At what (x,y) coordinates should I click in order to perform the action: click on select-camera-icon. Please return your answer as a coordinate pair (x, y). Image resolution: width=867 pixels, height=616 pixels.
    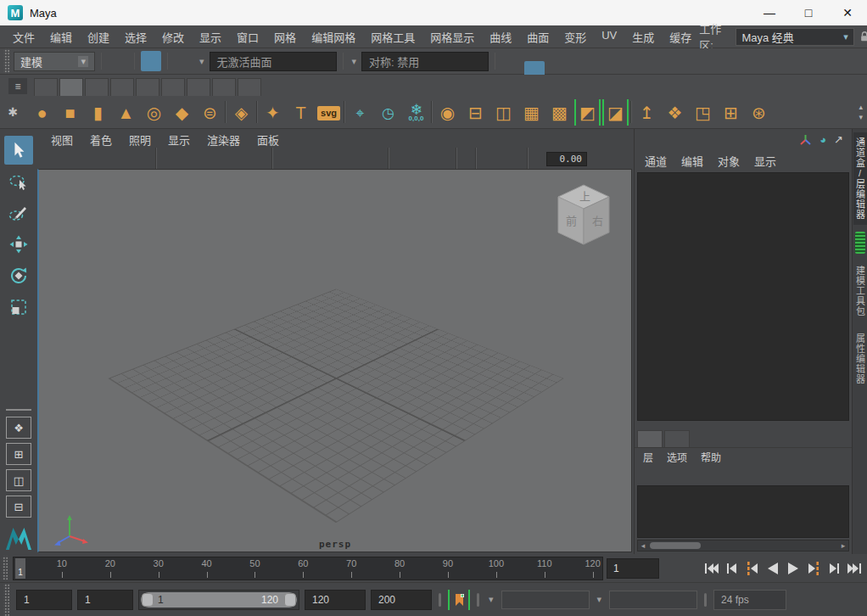
    Looking at the image, I should click on (49, 160).